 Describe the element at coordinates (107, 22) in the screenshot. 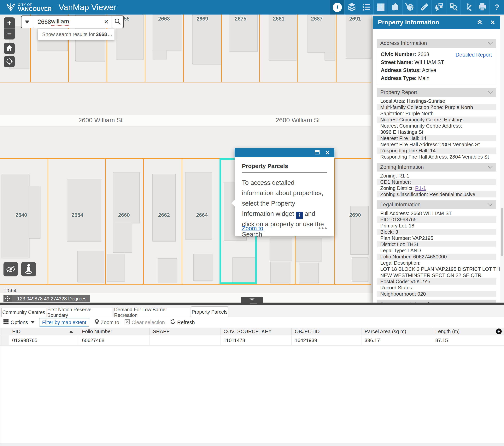

I see `search-clear-button: ✕` at that location.